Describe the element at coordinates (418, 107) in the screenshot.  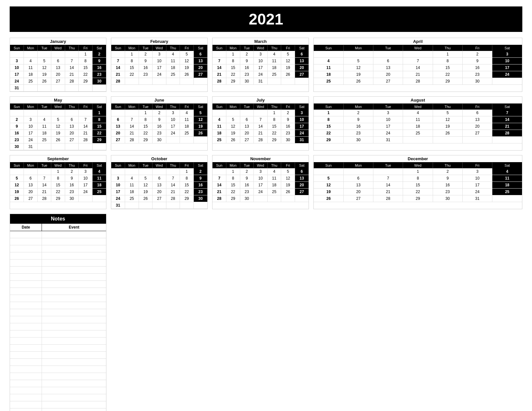
I see `day-header-wed: Wed` at that location.